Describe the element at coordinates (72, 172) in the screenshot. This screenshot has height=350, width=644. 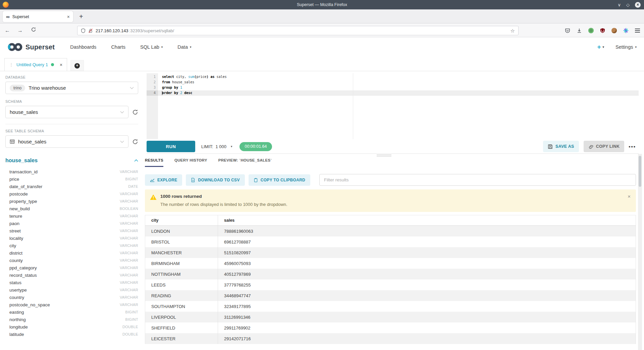
I see `column-row: transaction_idVARCHAR` at that location.